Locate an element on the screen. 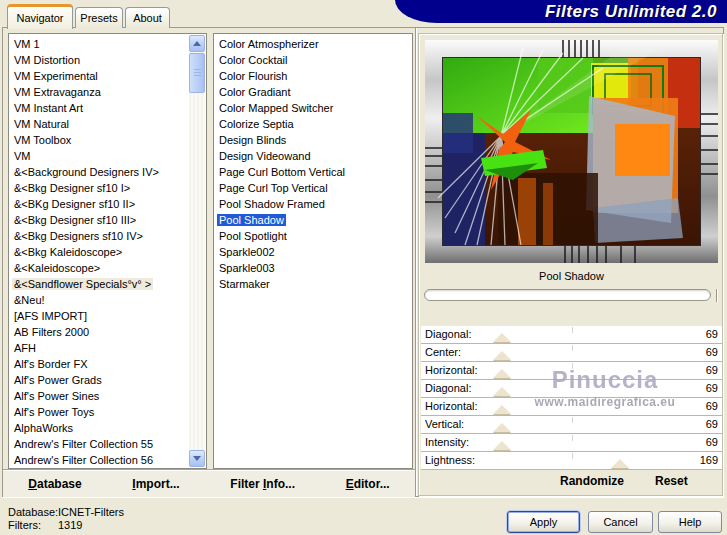 The height and width of the screenshot is (535, 727). reset-button: Reset is located at coordinates (672, 481).